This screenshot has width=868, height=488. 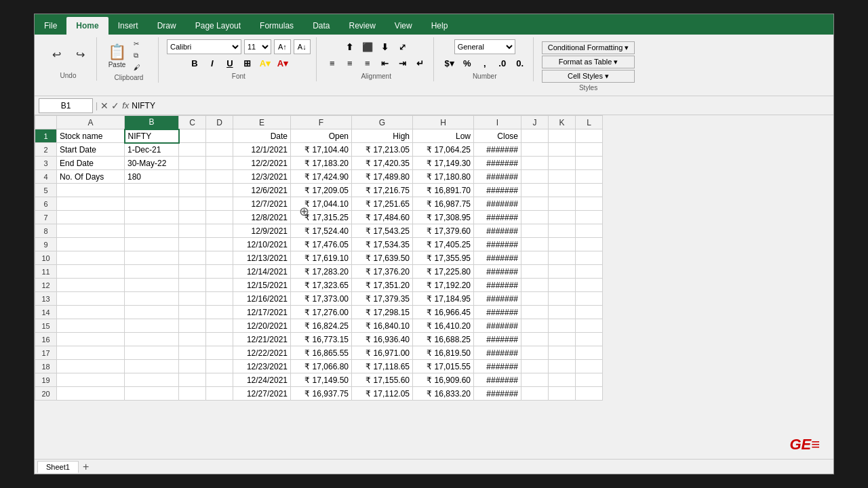 I want to click on cell-r16c1, so click(x=152, y=340).